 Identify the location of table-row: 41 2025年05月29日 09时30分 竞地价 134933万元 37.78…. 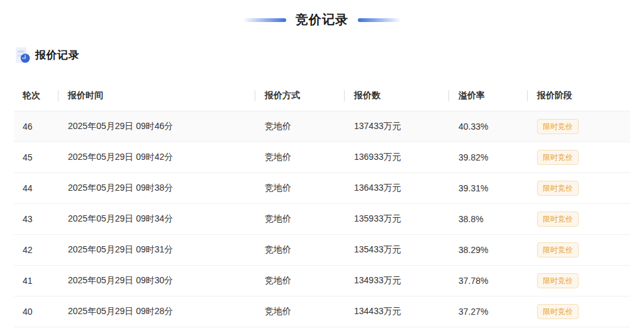
(322, 281).